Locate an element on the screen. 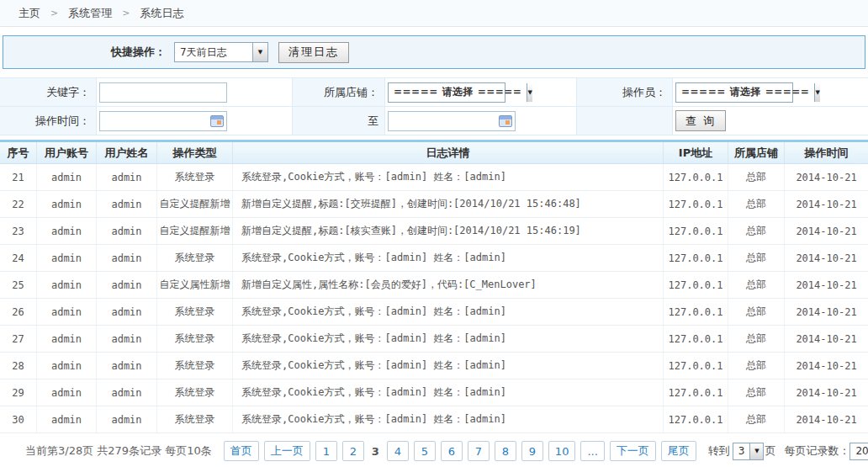 This screenshot has width=868, height=467. page-size-select: 20 ▼ is located at coordinates (859, 451).